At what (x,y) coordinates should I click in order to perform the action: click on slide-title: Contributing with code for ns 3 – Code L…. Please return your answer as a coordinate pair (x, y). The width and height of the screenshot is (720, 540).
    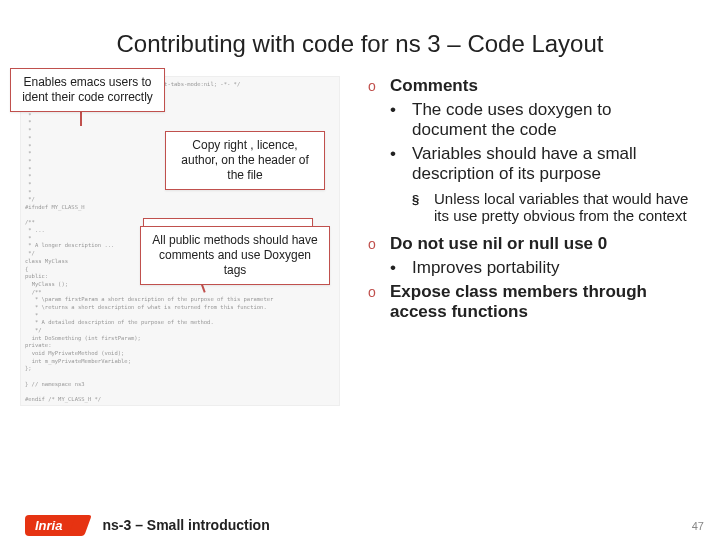
    Looking at the image, I should click on (360, 38).